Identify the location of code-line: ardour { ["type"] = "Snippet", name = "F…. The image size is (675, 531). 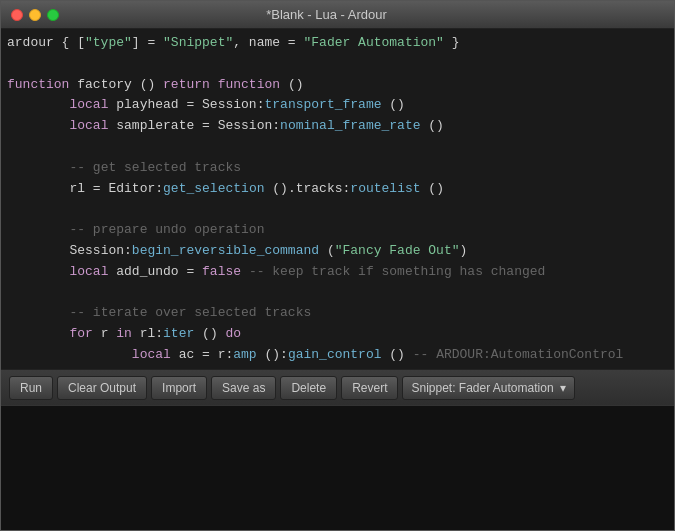
(338, 44).